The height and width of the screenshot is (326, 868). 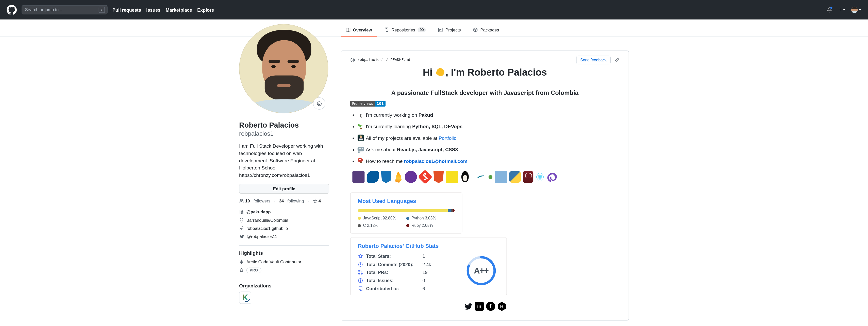 I want to click on bootstrap-icon, so click(x=359, y=177).